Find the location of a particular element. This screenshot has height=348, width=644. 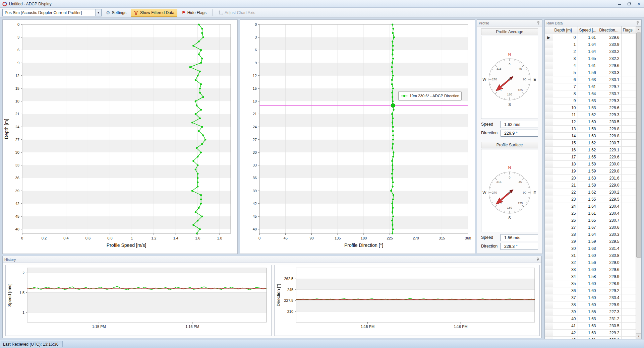

table-row: 141.63228.8 is located at coordinates (590, 136).